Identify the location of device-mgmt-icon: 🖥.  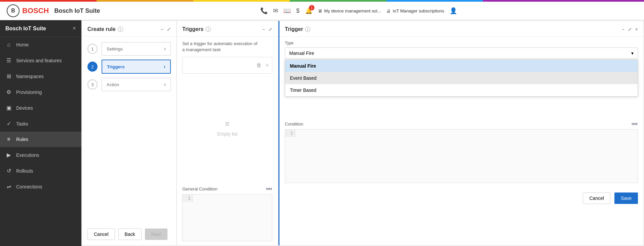
(320, 11).